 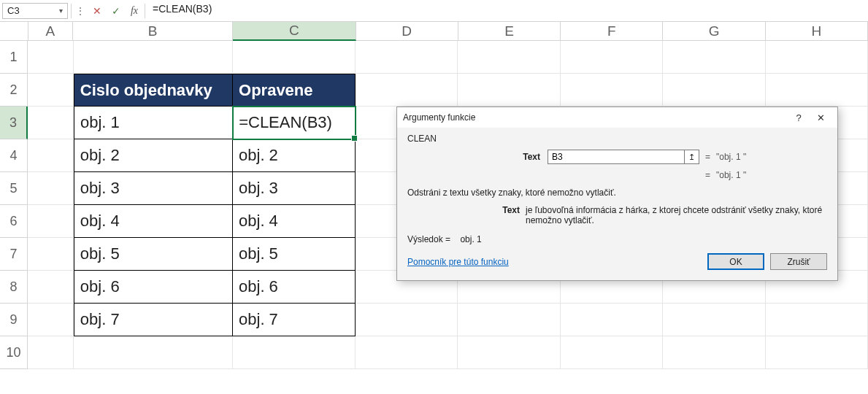 What do you see at coordinates (14, 254) in the screenshot?
I see `row-header: 7` at bounding box center [14, 254].